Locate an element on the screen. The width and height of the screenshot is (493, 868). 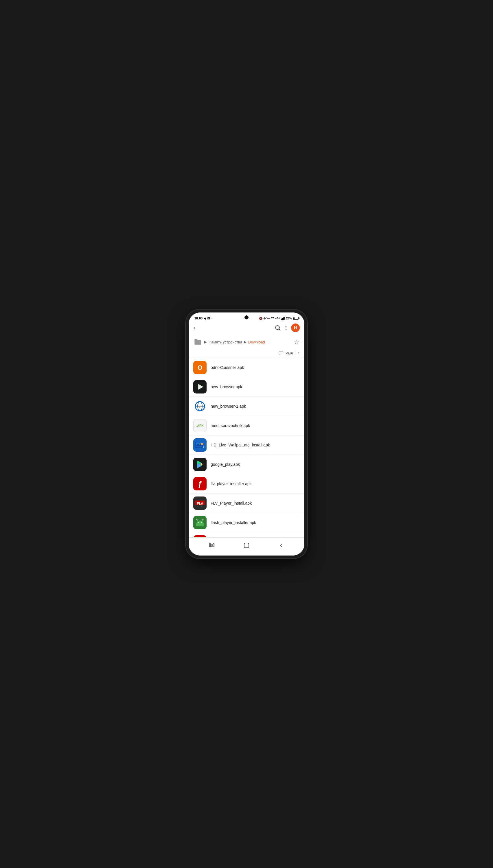
list-item: new_browser.apk is located at coordinates (246, 387).